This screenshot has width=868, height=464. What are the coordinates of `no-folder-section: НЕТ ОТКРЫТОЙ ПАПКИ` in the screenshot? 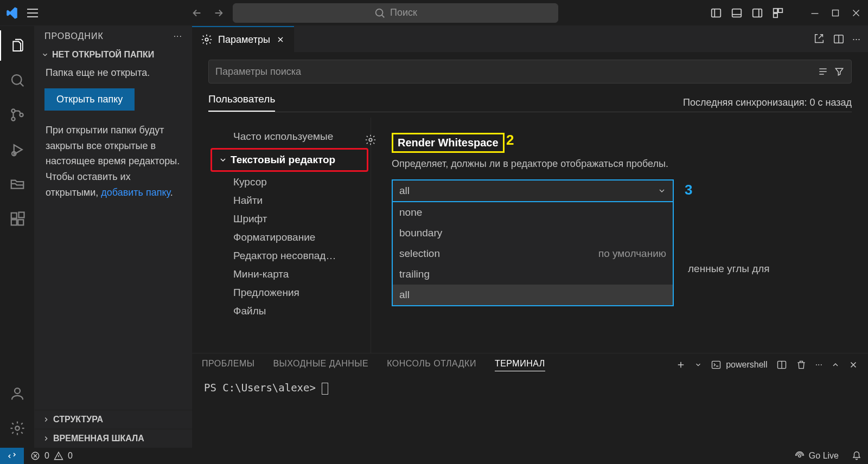 It's located at (113, 55).